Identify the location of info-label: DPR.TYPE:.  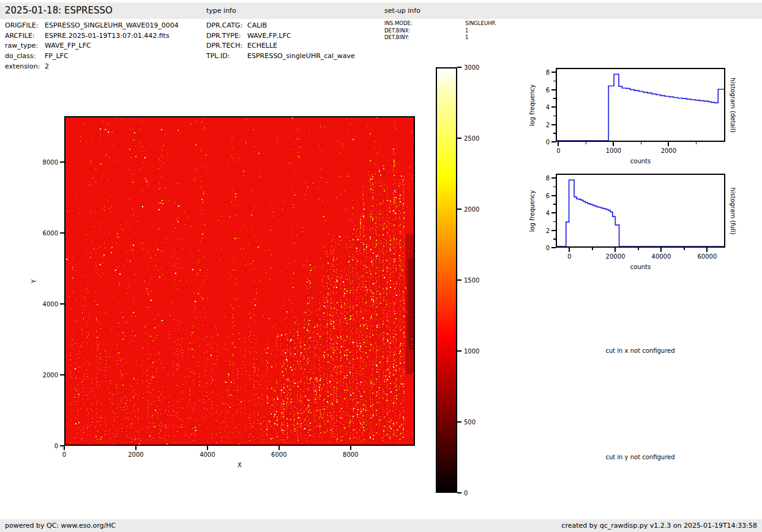
(226, 37).